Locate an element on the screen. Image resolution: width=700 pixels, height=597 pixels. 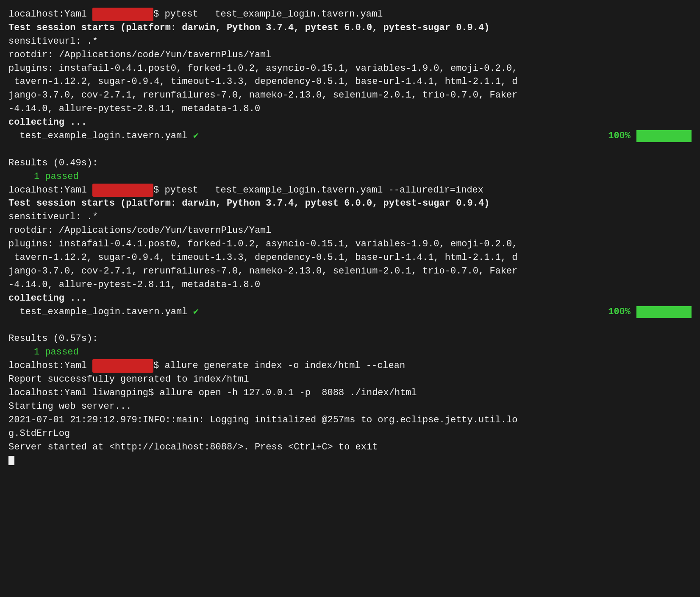
terminal-line: Results (0.49s): is located at coordinates (350, 163).